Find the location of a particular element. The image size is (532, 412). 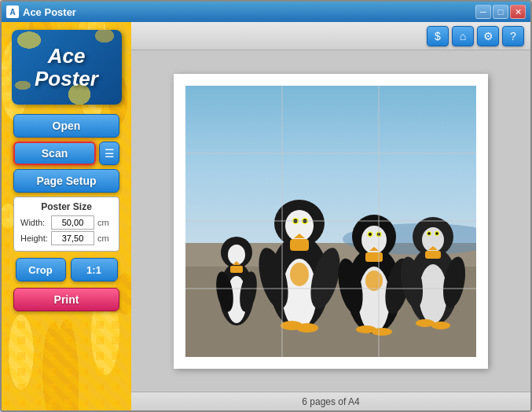

print-button: Print is located at coordinates (66, 300).